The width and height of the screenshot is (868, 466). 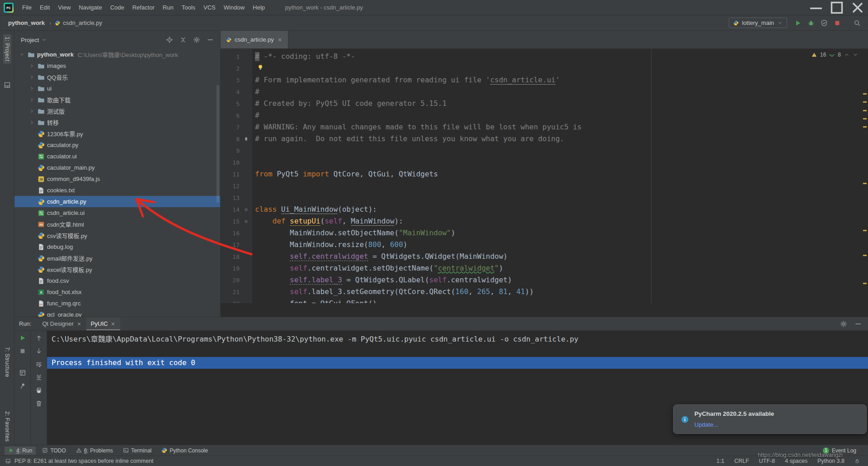 I want to click on breadcrumb-item: python_work, so click(x=26, y=23).